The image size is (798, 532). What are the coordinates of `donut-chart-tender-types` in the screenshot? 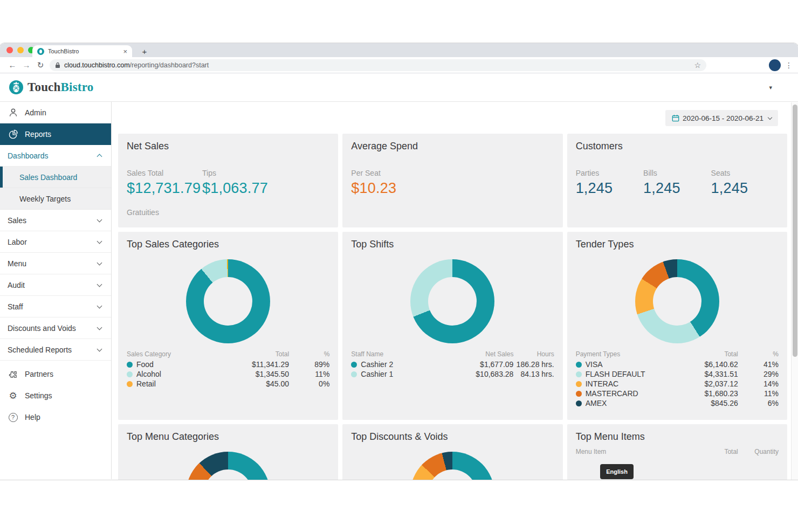 It's located at (677, 301).